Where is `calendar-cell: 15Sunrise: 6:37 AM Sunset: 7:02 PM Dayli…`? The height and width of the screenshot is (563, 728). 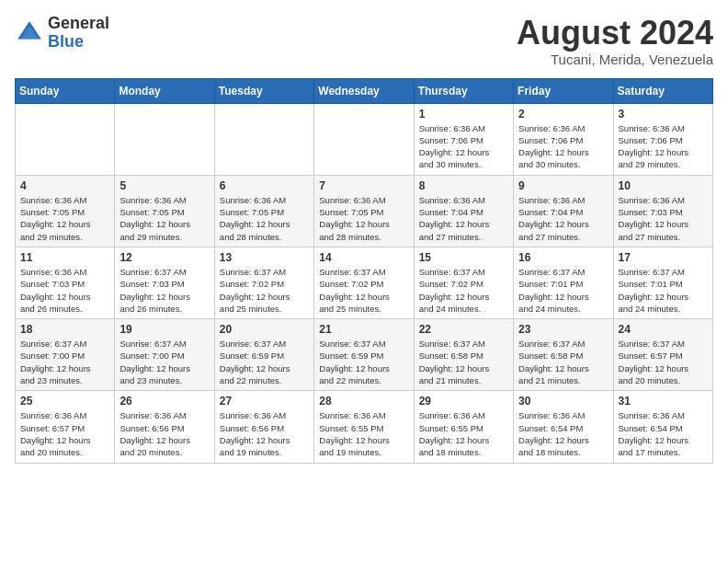 calendar-cell: 15Sunrise: 6:37 AM Sunset: 7:02 PM Dayli… is located at coordinates (463, 282).